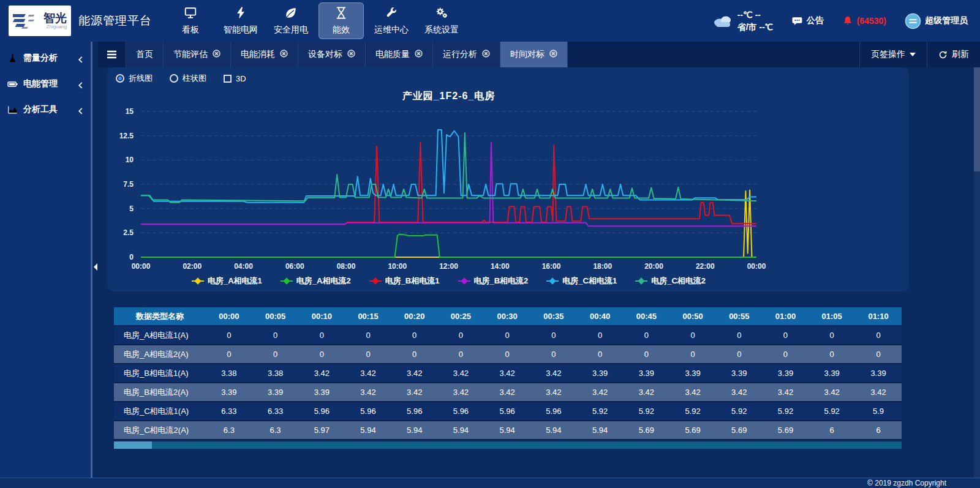 This screenshot has height=488, width=980. What do you see at coordinates (276, 411) in the screenshot?
I see `value-cell: 6.33` at bounding box center [276, 411].